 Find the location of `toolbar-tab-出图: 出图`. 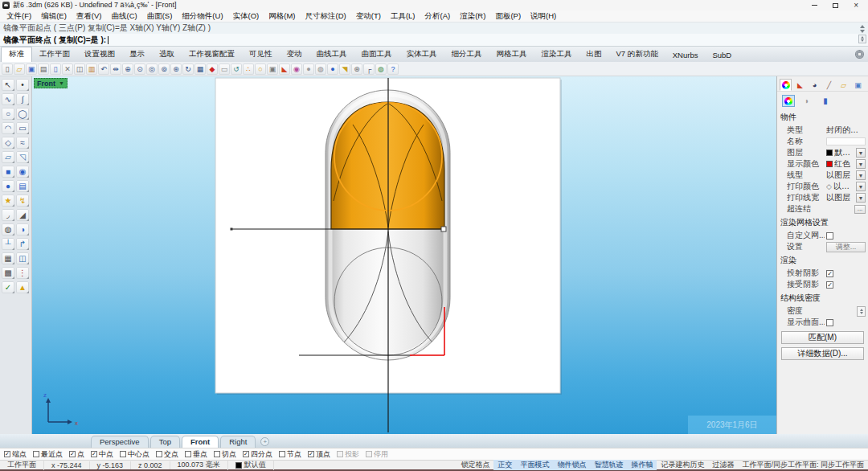

toolbar-tab-出图: 出图 is located at coordinates (595, 55).